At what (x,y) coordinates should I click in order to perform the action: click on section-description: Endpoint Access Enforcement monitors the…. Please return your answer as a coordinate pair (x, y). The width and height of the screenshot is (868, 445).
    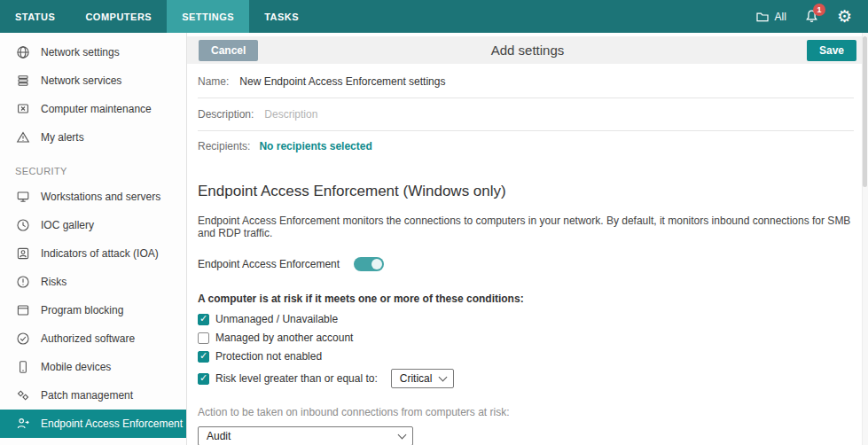
    Looking at the image, I should click on (526, 227).